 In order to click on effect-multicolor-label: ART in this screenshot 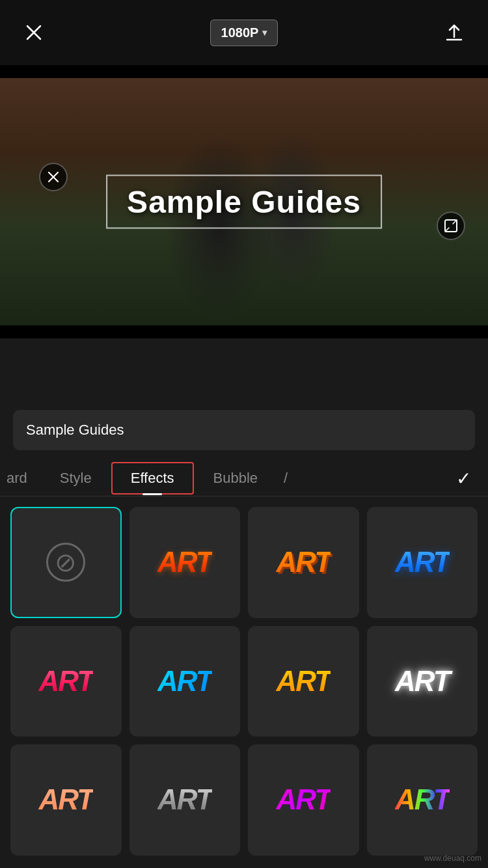, I will do `click(422, 800)`.